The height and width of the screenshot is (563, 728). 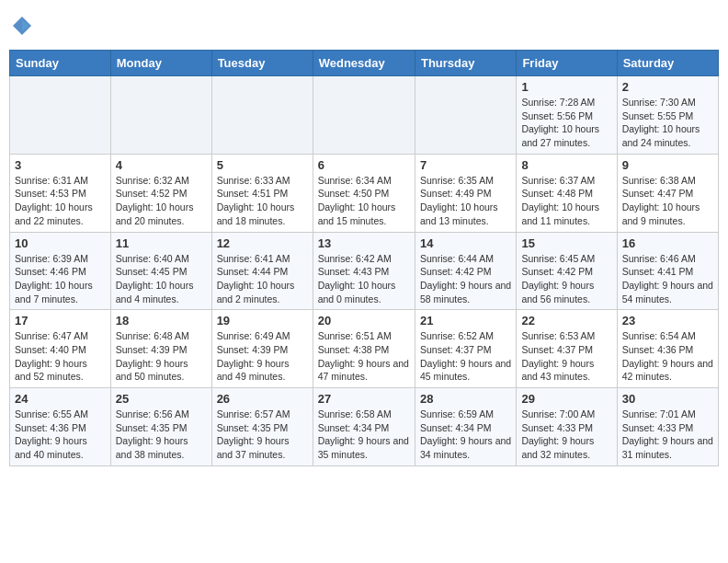 What do you see at coordinates (667, 166) in the screenshot?
I see `day-number: 9` at bounding box center [667, 166].